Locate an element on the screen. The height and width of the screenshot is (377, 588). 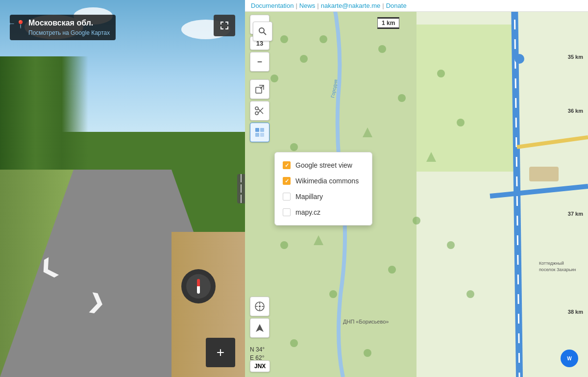
scissors-icon is located at coordinates (260, 111).